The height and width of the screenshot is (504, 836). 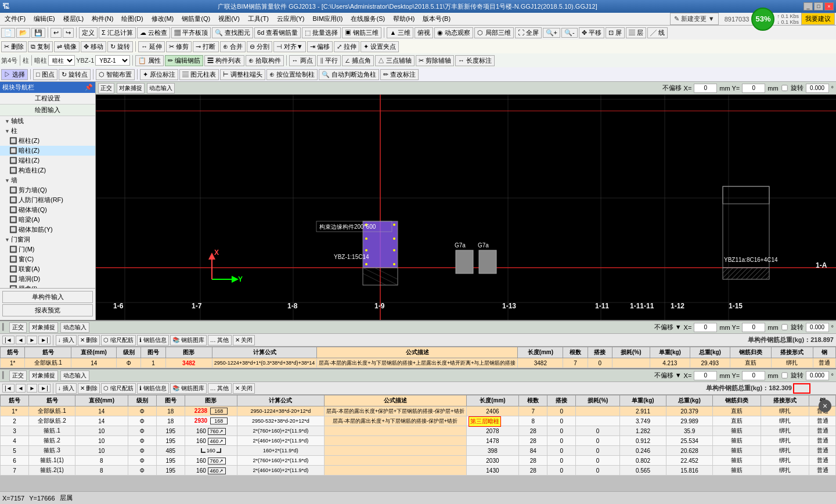 What do you see at coordinates (48, 121) in the screenshot?
I see `nav-axis: ▼ 轴线` at bounding box center [48, 121].